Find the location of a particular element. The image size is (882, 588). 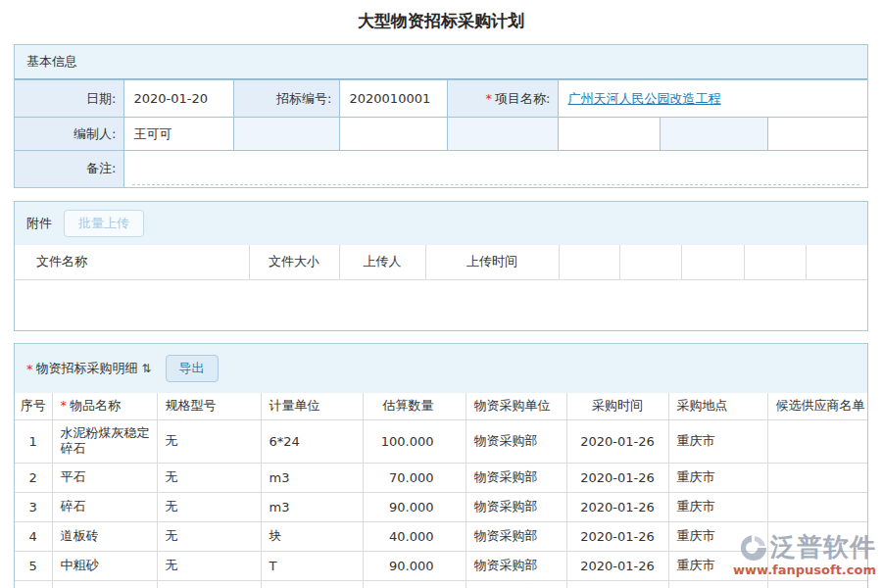

bid-no-label: 招标编号: is located at coordinates (286, 99).